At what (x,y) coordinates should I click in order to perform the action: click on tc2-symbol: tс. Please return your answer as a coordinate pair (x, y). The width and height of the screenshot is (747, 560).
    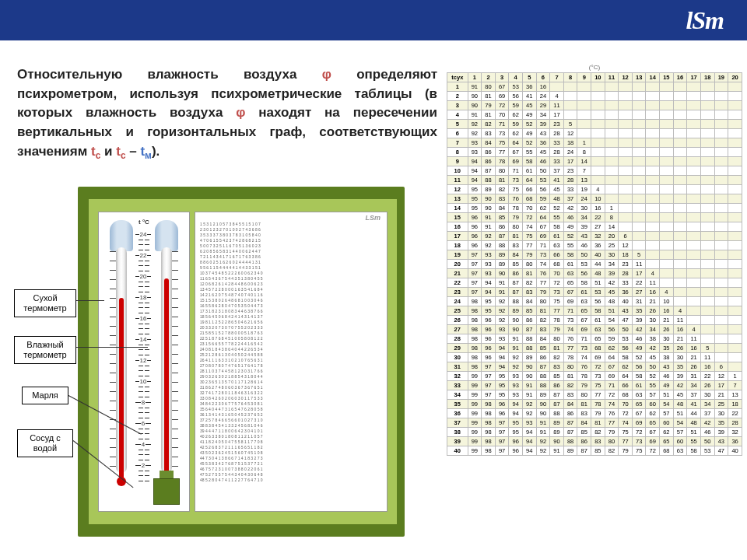
    Looking at the image, I should click on (121, 151).